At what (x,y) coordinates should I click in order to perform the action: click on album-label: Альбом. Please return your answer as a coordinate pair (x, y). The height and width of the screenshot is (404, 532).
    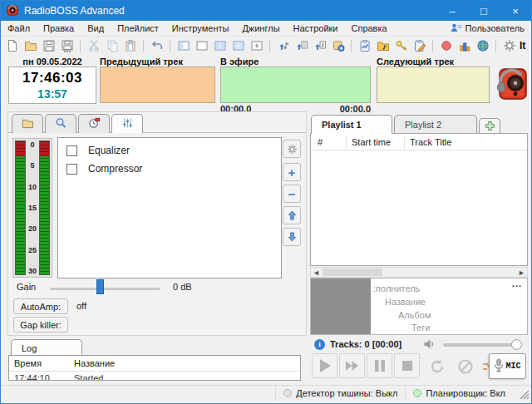
    Looking at the image, I should click on (414, 315).